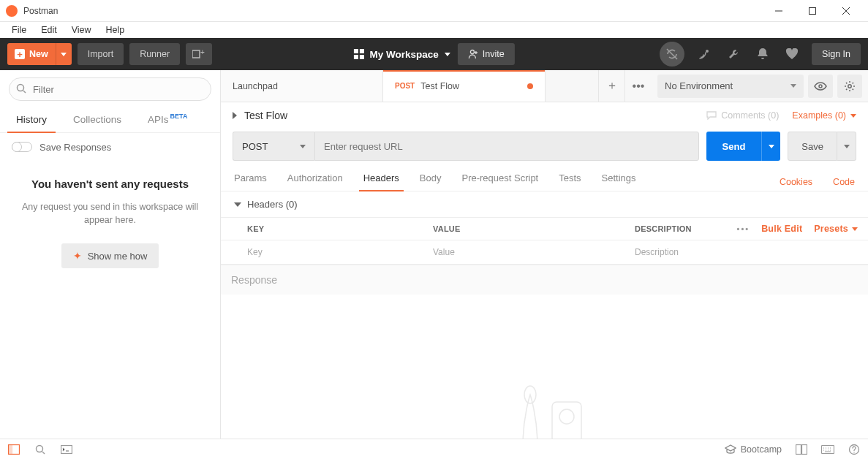  I want to click on open-new-button: +, so click(199, 54).